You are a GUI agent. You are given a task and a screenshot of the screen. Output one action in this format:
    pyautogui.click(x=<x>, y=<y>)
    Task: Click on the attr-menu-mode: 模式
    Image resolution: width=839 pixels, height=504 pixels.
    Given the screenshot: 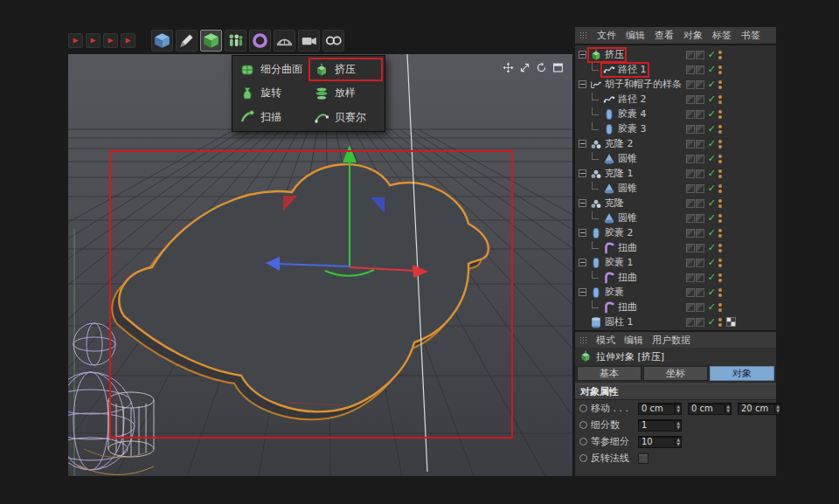 What is the action you would take?
    pyautogui.click(x=606, y=341)
    